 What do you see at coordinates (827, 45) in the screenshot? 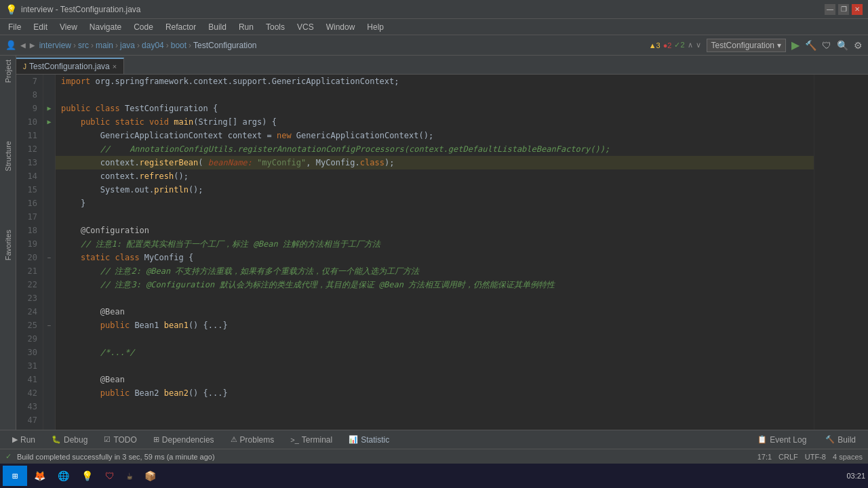
I see `coverage-button: 🛡` at bounding box center [827, 45].